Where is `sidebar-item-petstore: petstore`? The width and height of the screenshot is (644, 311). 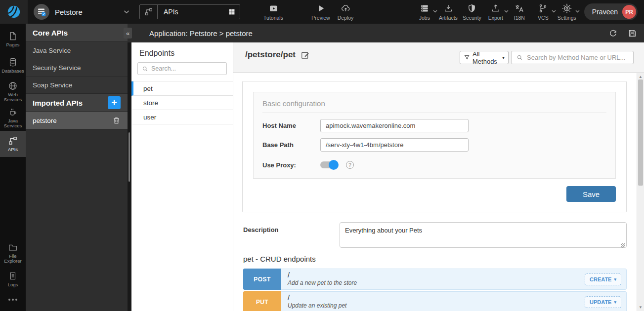
sidebar-item-petstore: petstore is located at coordinates (77, 120).